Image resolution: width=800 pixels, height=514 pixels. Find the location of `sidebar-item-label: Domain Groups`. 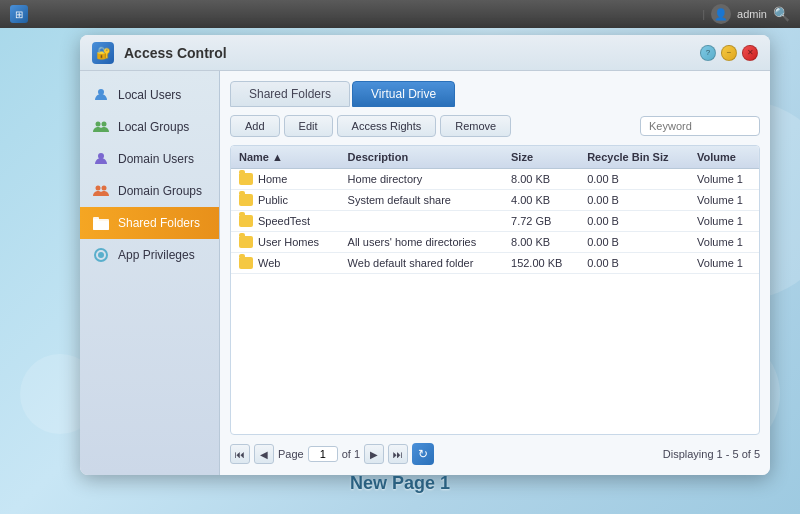

sidebar-item-label: Domain Groups is located at coordinates (160, 191).